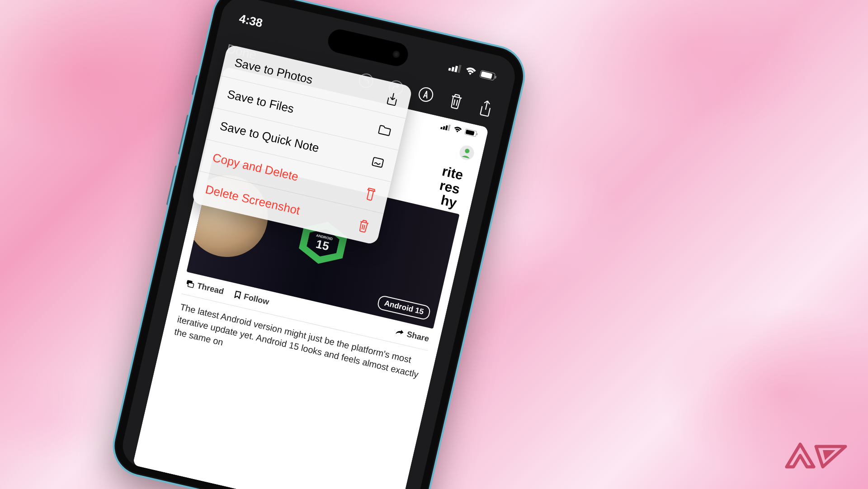 Image resolution: width=868 pixels, height=489 pixels. Describe the element at coordinates (418, 337) in the screenshot. I see `meta-label: Share` at that location.